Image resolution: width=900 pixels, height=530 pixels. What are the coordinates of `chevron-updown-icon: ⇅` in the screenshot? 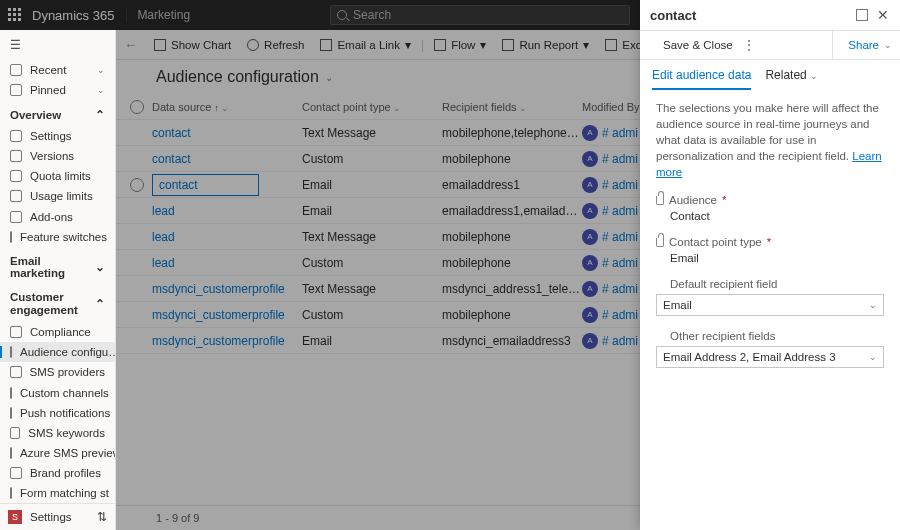 It's located at (102, 517).